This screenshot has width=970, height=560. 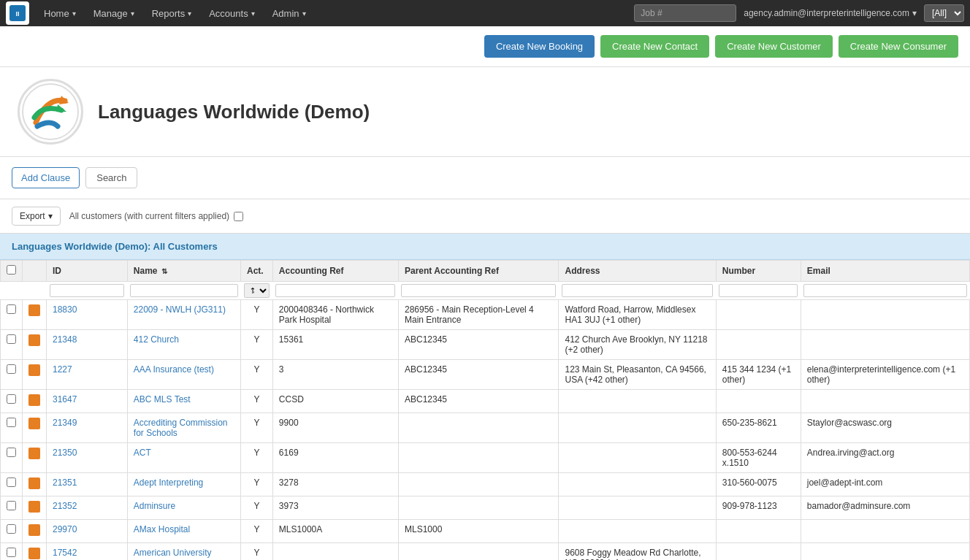 I want to click on id-link: 18830, so click(x=64, y=310).